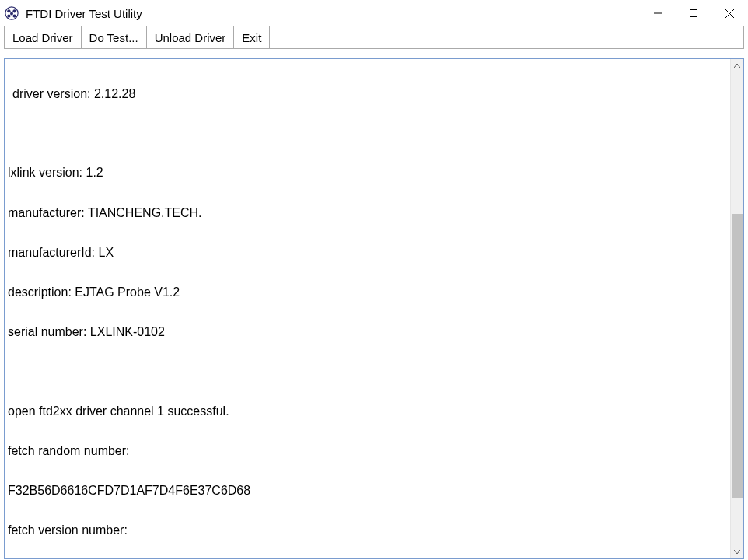 The height and width of the screenshot is (560, 748). I want to click on close-button, so click(729, 13).